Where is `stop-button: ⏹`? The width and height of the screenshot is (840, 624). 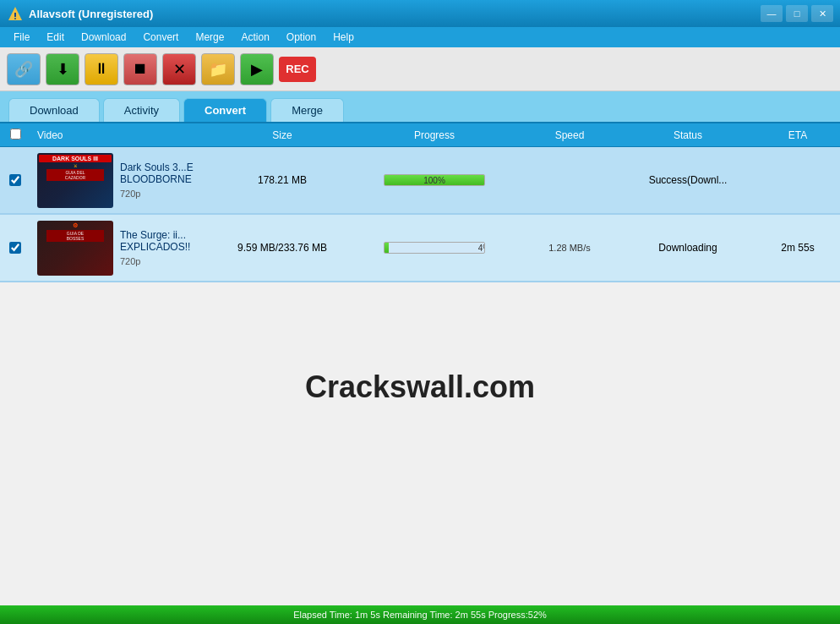
stop-button: ⏹ is located at coordinates (140, 69).